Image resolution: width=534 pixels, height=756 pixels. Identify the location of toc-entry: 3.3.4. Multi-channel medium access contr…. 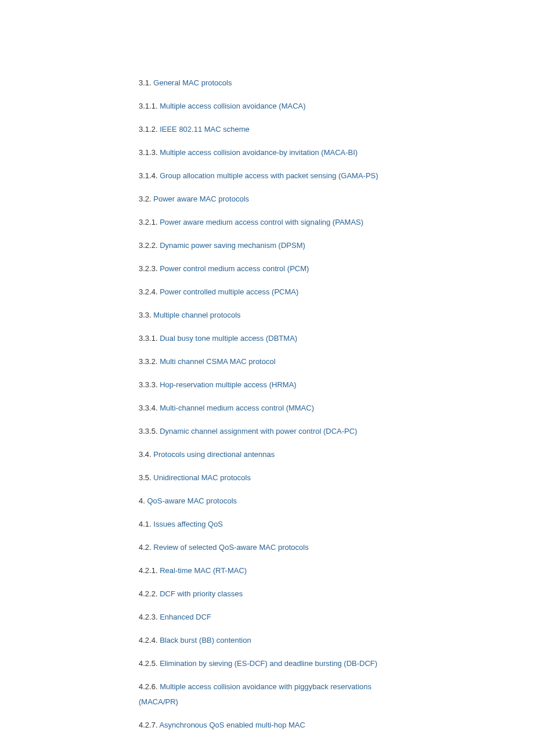
(266, 408).